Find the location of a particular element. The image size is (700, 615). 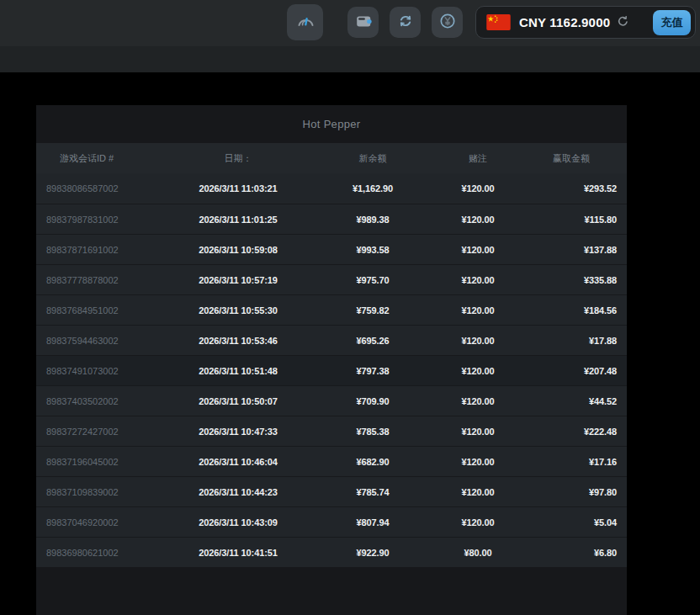

cell-win: ¥6.80 is located at coordinates (571, 553).